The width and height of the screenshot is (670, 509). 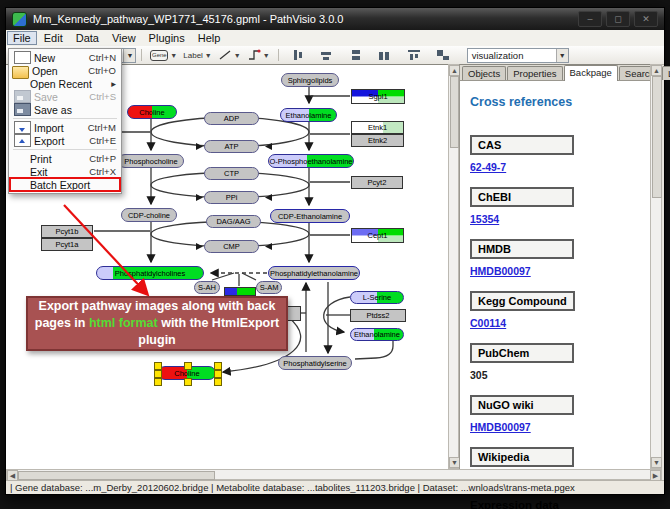 What do you see at coordinates (232, 198) in the screenshot?
I see `node-ppi: PPi` at bounding box center [232, 198].